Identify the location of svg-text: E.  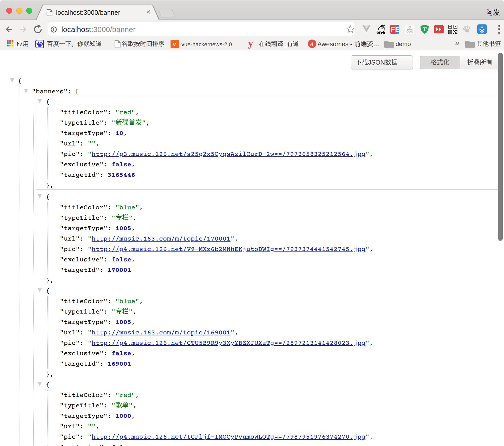
(397, 29).